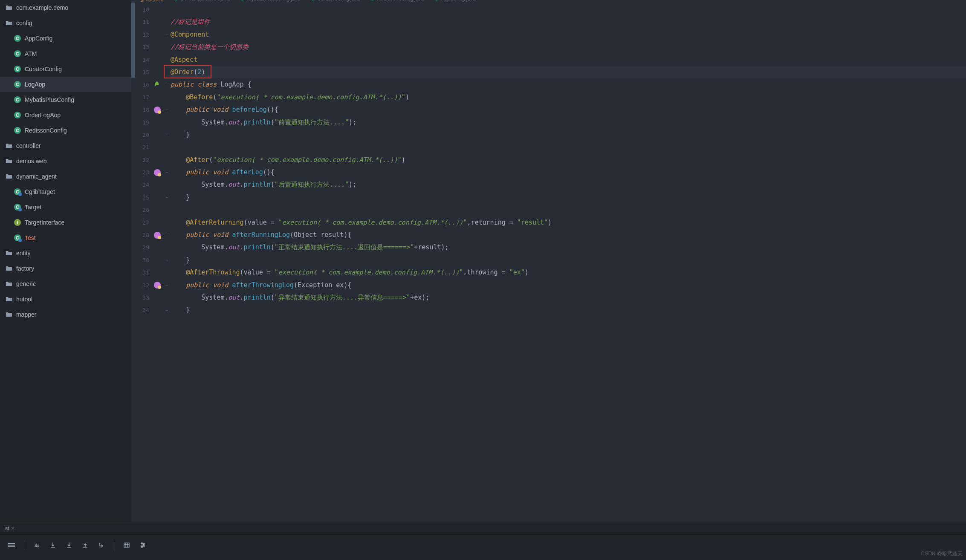 The height and width of the screenshot is (560, 966). What do you see at coordinates (40, 192) in the screenshot?
I see `tree-item-label: CglibTarget` at bounding box center [40, 192].